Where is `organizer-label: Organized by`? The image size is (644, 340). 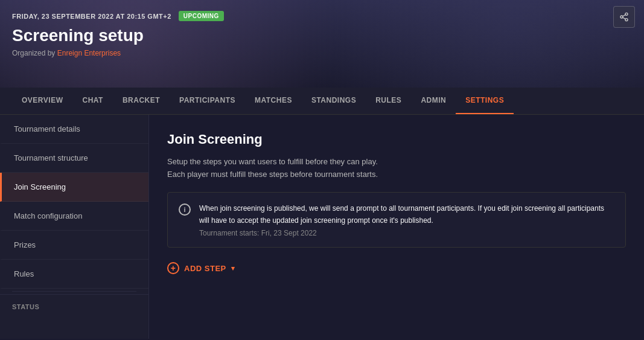 organizer-label: Organized by is located at coordinates (34, 53).